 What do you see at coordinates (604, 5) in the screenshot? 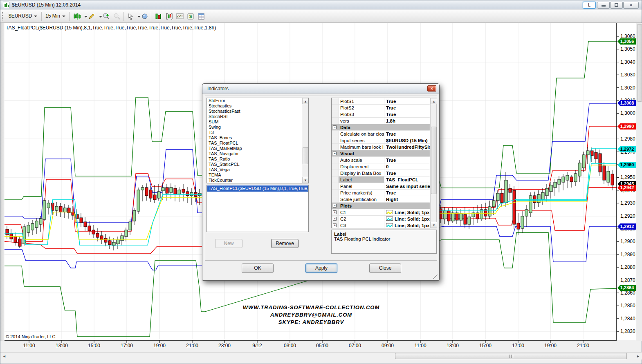
I see `minimize-button` at bounding box center [604, 5].